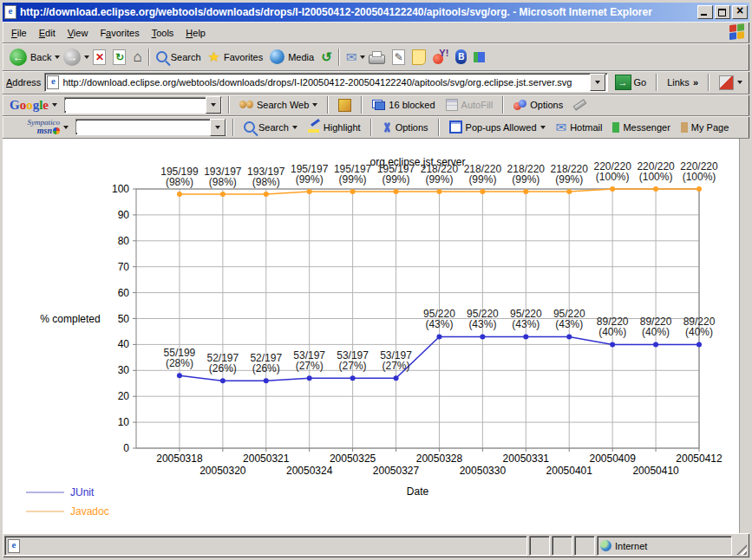  Describe the element at coordinates (246, 105) in the screenshot. I see `binoculars-icon` at that location.